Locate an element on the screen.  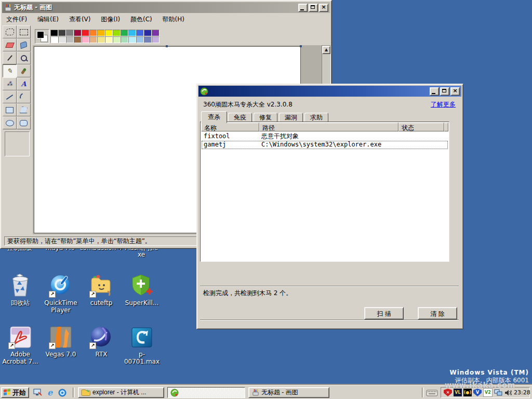
column-header-name: 名称 is located at coordinates (230, 127).